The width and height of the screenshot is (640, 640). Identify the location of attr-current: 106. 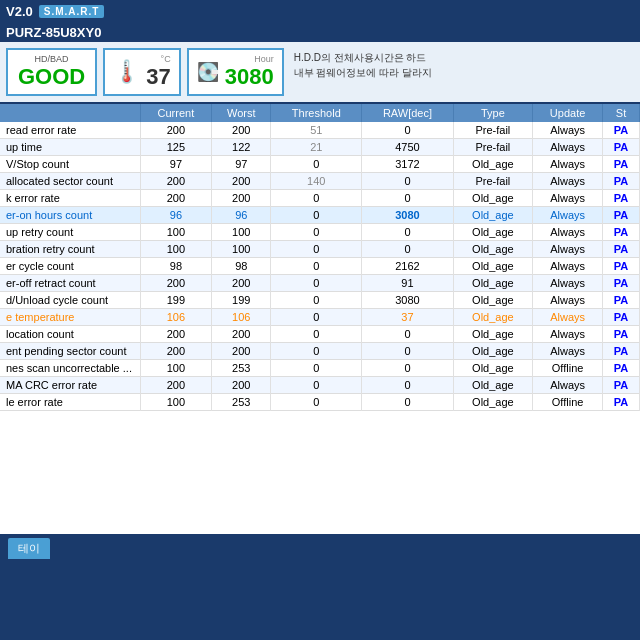
(176, 318).